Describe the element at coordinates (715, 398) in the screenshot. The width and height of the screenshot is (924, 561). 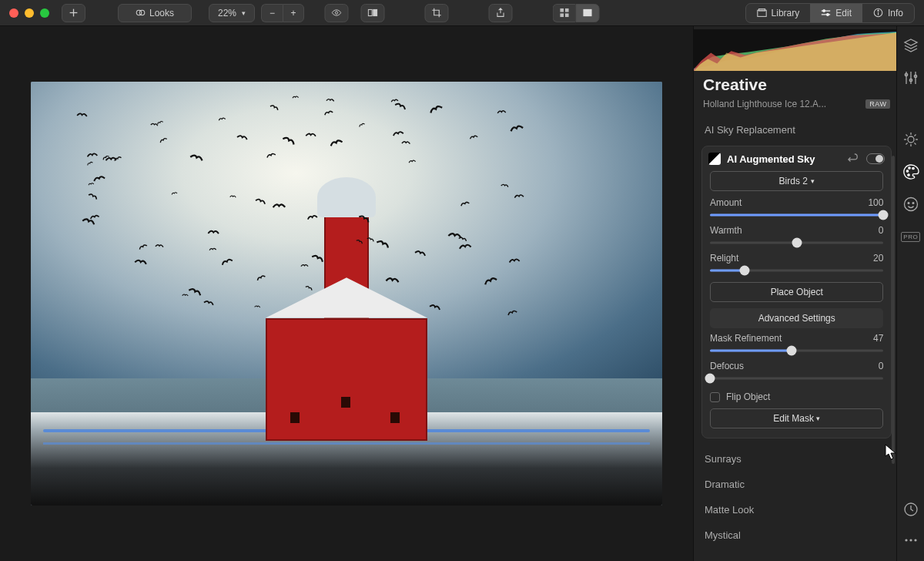
I see `flip-object-checkbox` at that location.